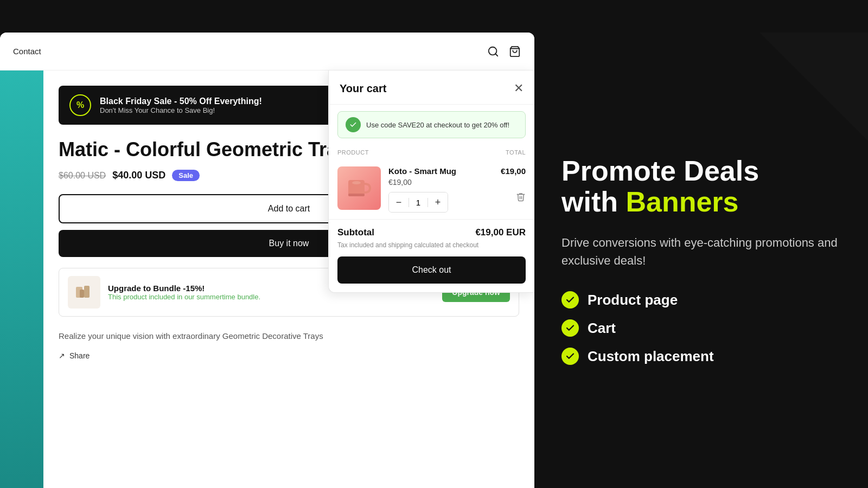 This screenshot has height=488, width=868. Describe the element at coordinates (359, 188) in the screenshot. I see `cart-item-img-inner` at that location.